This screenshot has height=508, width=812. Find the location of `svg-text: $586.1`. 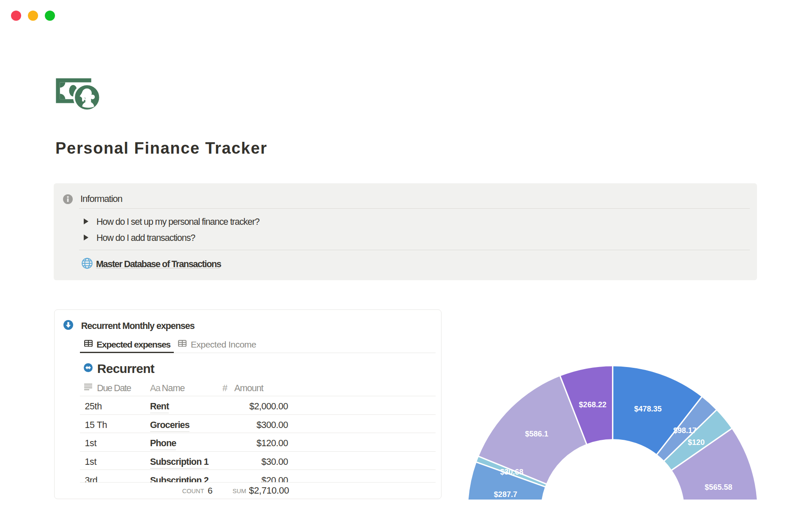

svg-text: $586.1 is located at coordinates (537, 434).